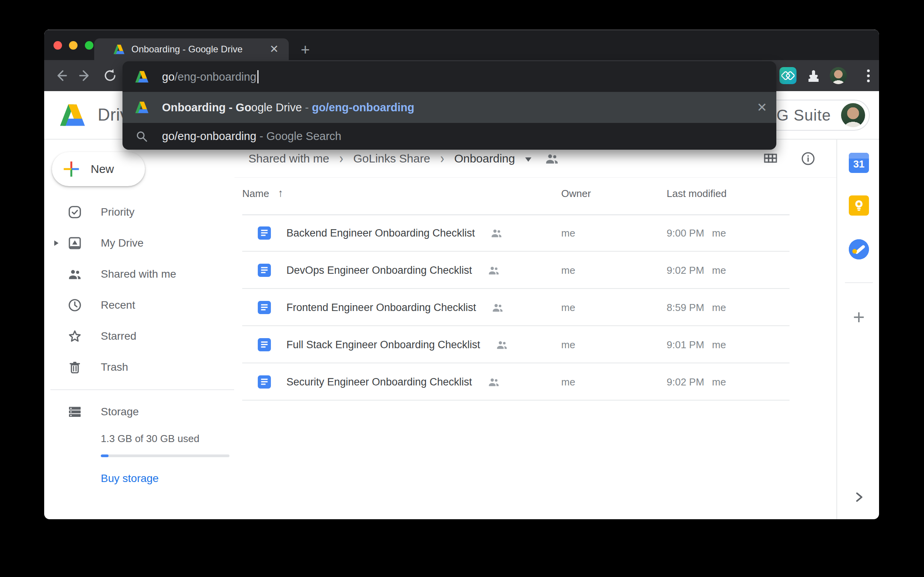 Image resolution: width=924 pixels, height=577 pixels. What do you see at coordinates (140, 367) in the screenshot?
I see `sidebar-item-trash: Trash` at bounding box center [140, 367].